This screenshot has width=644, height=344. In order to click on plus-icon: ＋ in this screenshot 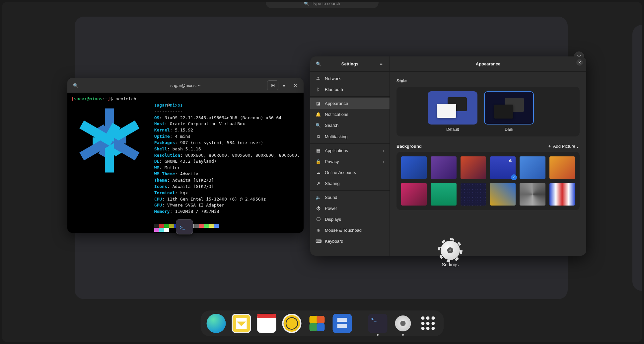, I will do `click(549, 146)`.